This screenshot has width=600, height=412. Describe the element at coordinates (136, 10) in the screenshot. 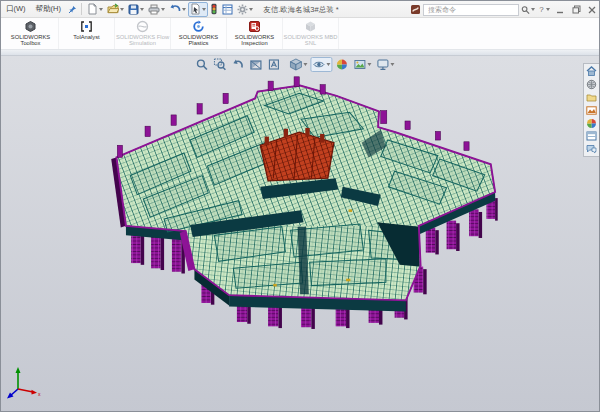

I see `save-button` at that location.